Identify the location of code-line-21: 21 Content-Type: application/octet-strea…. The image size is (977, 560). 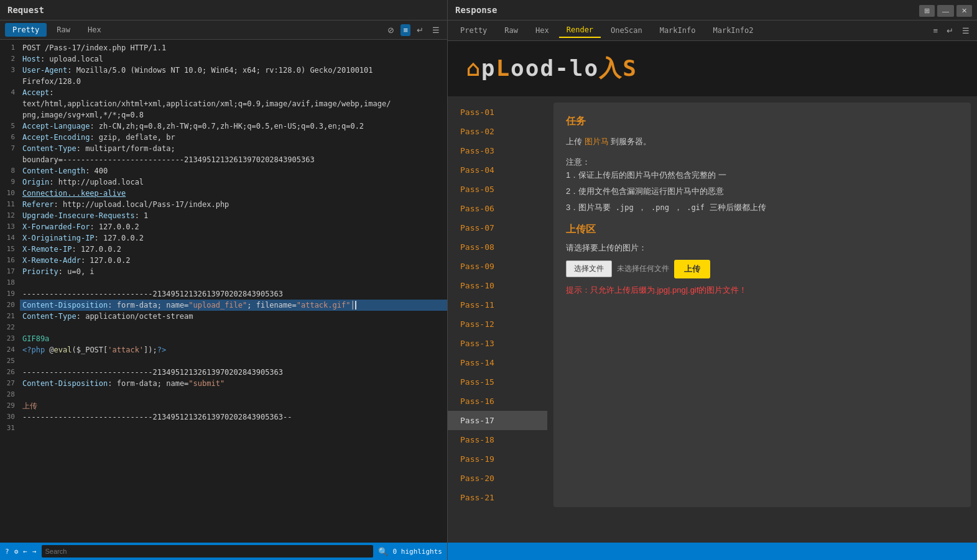
(224, 316).